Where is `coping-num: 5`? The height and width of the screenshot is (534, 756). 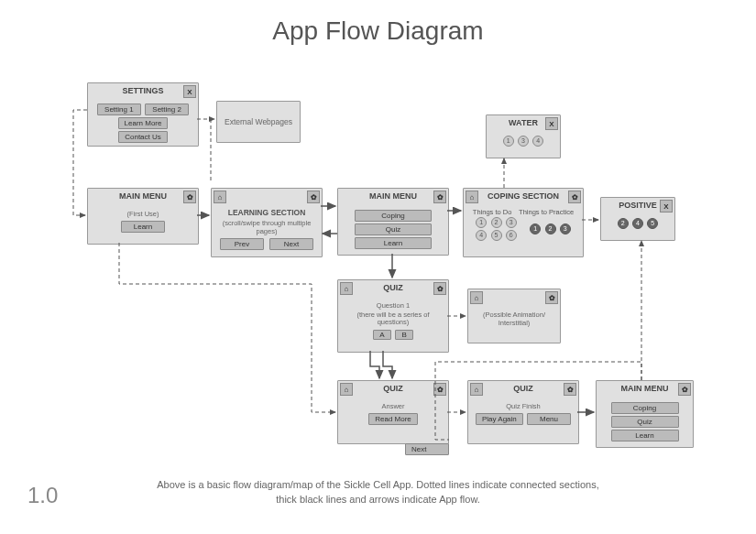 coping-num: 5 is located at coordinates (497, 235).